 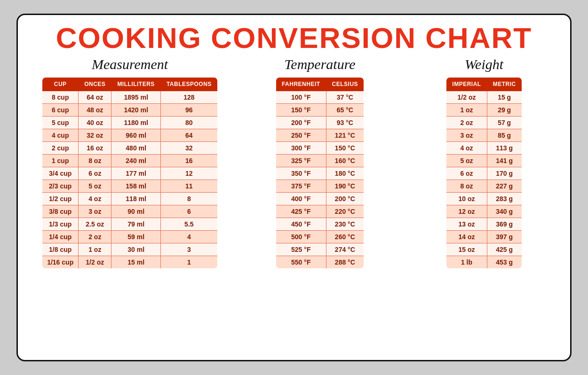 What do you see at coordinates (467, 84) in the screenshot?
I see `weight-col-imperial: IMPERIAL` at bounding box center [467, 84].